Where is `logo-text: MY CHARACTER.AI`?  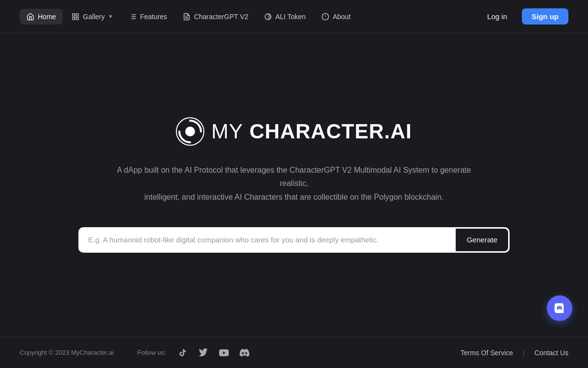
logo-text: MY CHARACTER.AI is located at coordinates (312, 131).